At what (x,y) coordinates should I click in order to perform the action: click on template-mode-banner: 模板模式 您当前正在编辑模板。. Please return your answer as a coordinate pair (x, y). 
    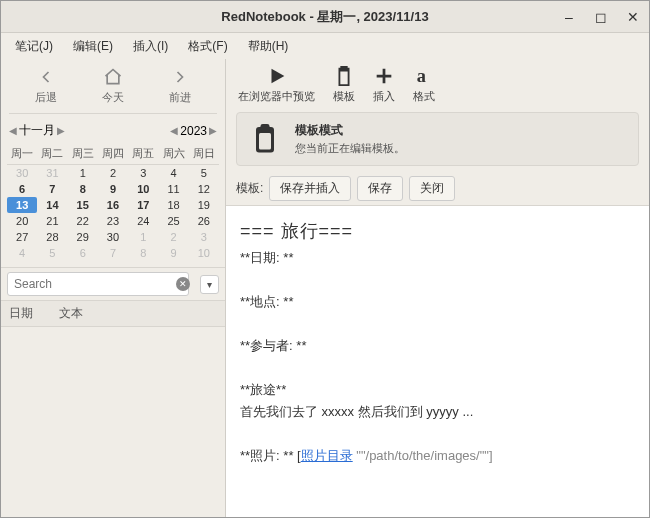
    Looking at the image, I should click on (438, 139).